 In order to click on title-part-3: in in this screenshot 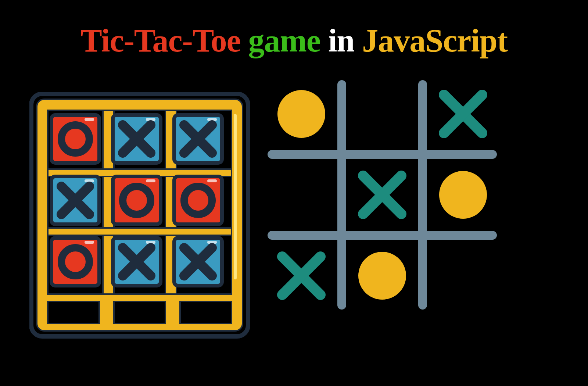, I will do `click(341, 40)`.